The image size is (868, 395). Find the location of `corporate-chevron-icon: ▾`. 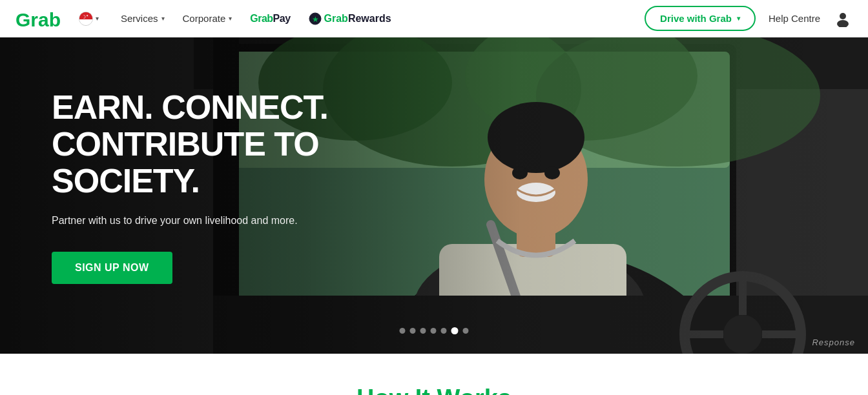

corporate-chevron-icon: ▾ is located at coordinates (230, 18).